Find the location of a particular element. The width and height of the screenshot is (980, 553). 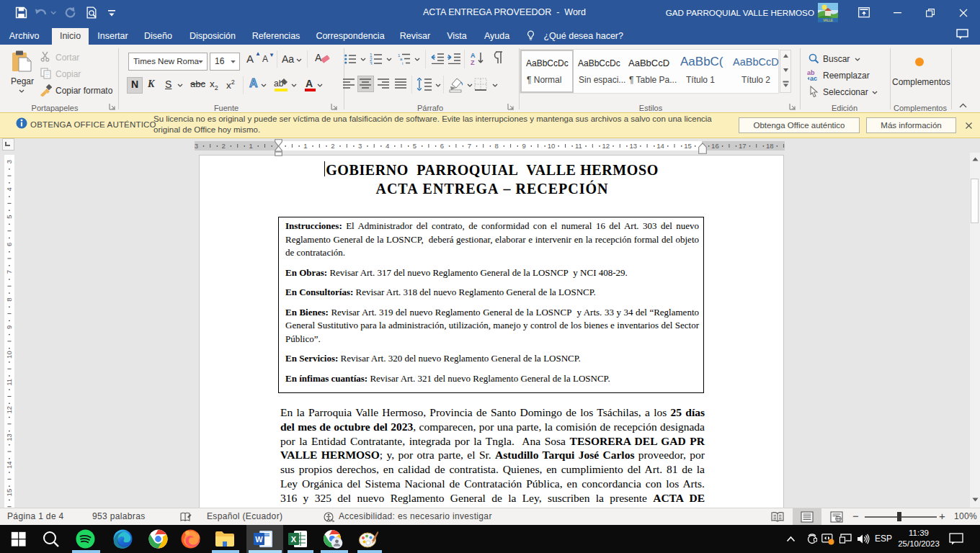

svg-text: 17 is located at coordinates (742, 145).